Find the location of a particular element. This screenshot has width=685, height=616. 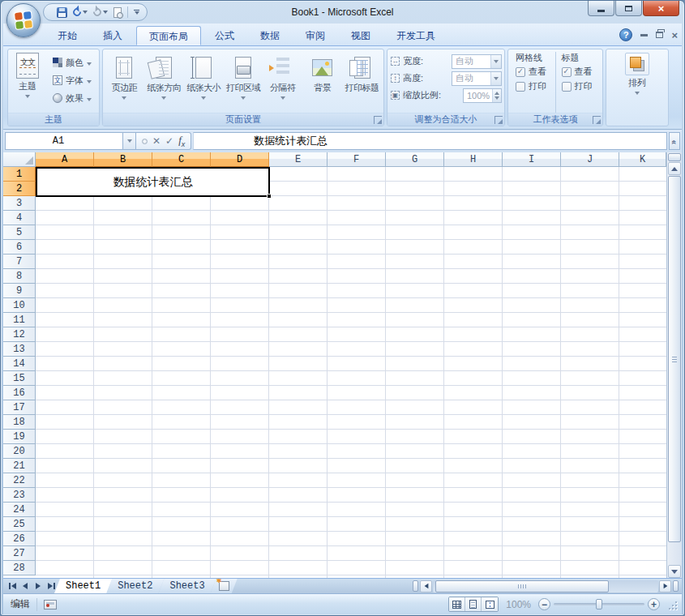

button-纸张方向: 纸张方向 is located at coordinates (164, 82).